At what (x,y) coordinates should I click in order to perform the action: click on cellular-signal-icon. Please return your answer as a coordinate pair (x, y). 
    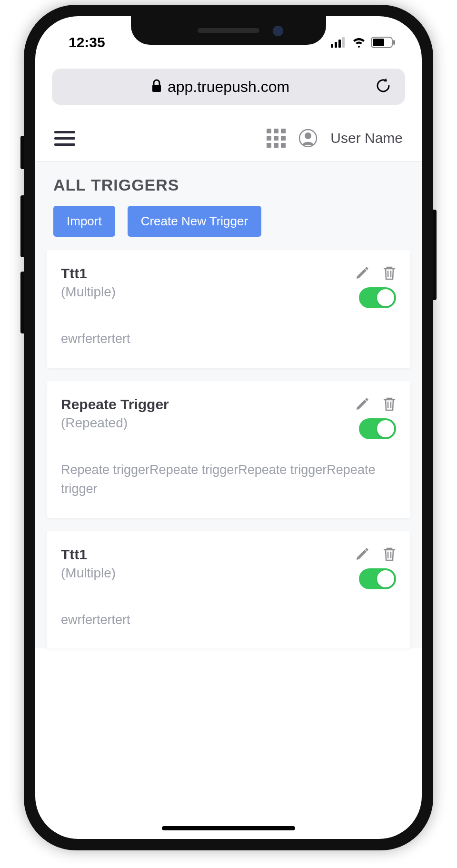
    Looking at the image, I should click on (339, 42).